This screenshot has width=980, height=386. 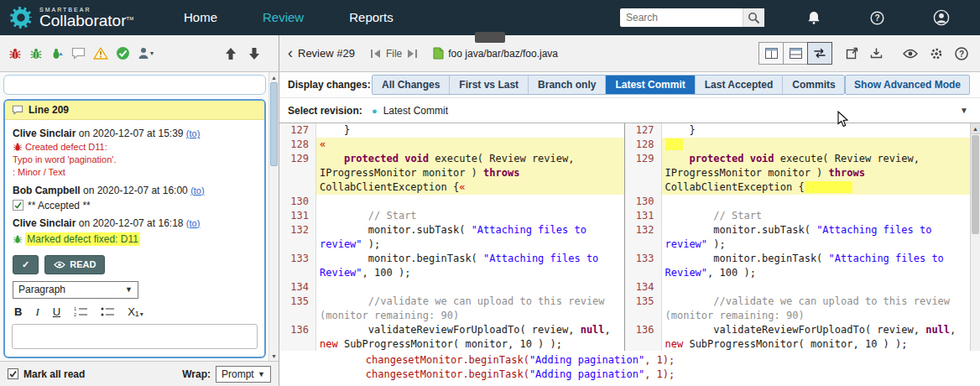 What do you see at coordinates (54, 374) in the screenshot?
I see `mark-all-read-button: Mark all read` at bounding box center [54, 374].